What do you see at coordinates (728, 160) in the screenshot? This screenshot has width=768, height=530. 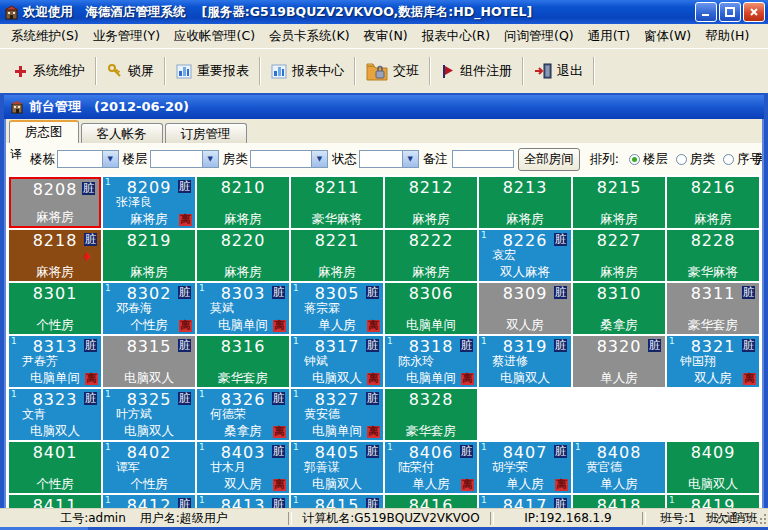 I see `radio-icon` at bounding box center [728, 160].